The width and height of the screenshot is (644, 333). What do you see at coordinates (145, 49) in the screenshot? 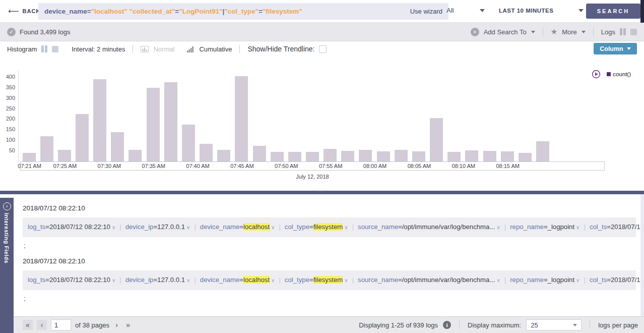
I see `normal-histogram-icon` at bounding box center [145, 49].